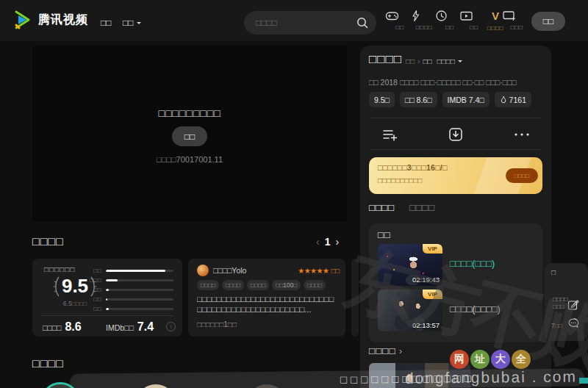 Image resolution: width=588 pixels, height=388 pixels. What do you see at coordinates (63, 21) in the screenshot?
I see `logo-wordmark: 腾讯视频` at bounding box center [63, 21].